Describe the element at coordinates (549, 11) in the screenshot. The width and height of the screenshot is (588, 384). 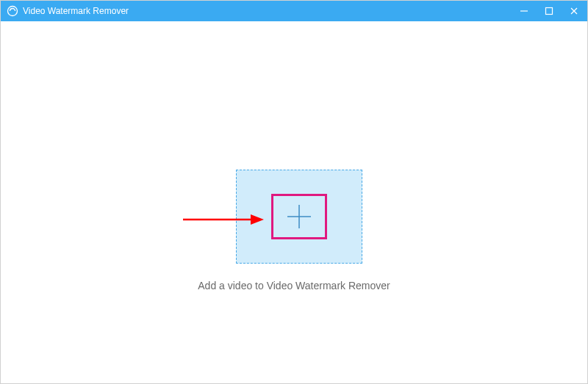
I see `window-controls` at that location.